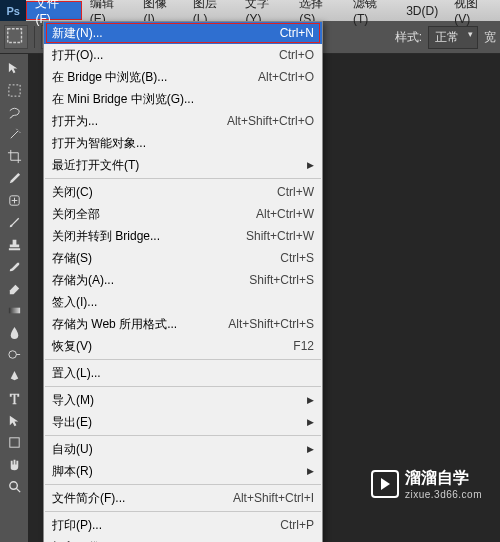  Describe the element at coordinates (183, 144) in the screenshot. I see `menu-item-label: 打开为智能对象...` at that location.